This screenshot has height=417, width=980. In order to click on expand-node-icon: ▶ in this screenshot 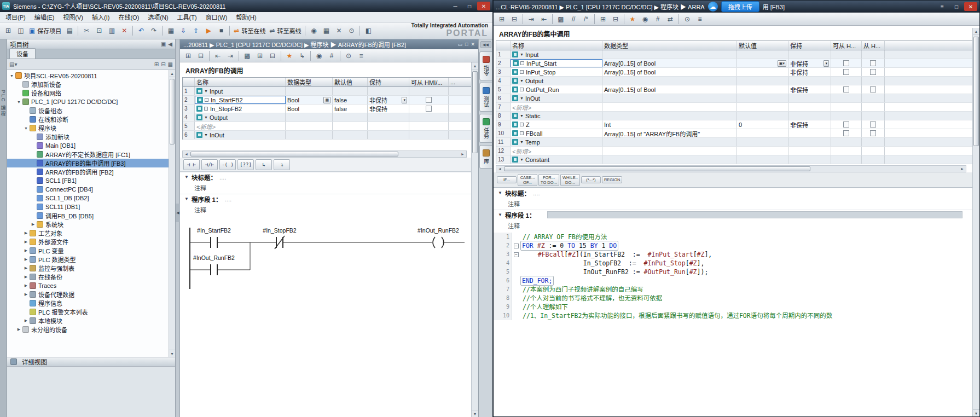, I will do `click(26, 259)`.